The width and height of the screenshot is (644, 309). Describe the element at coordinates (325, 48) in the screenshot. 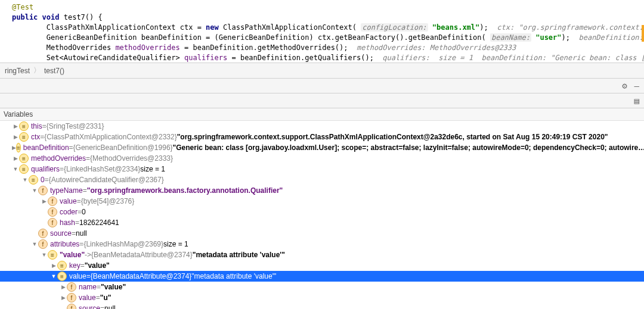

I see `code-line: MethodOverrides methodOverrides = beanDe…` at that location.